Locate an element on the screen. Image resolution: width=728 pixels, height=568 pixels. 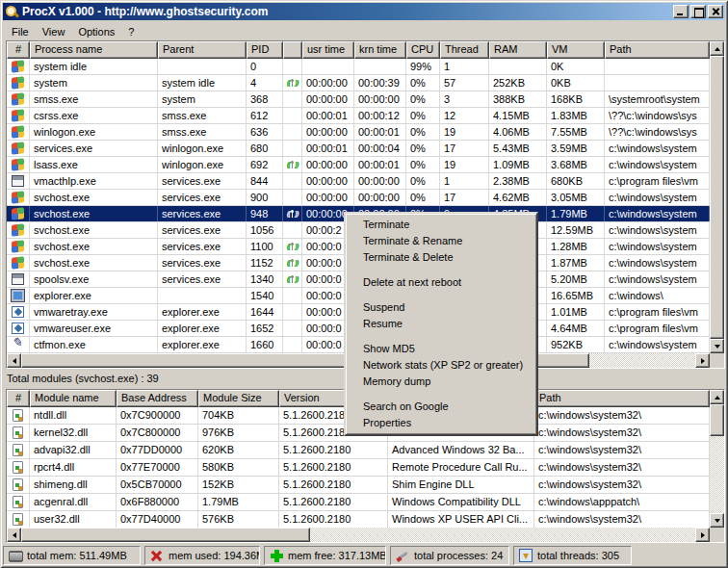
menu-item-label: Properties is located at coordinates (387, 423).